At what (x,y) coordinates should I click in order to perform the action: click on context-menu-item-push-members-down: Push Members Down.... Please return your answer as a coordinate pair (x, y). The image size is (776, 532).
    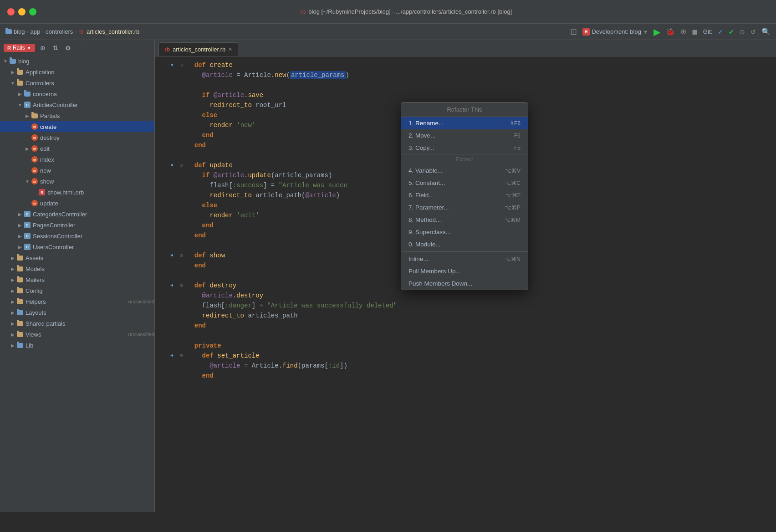
    Looking at the image, I should click on (465, 283).